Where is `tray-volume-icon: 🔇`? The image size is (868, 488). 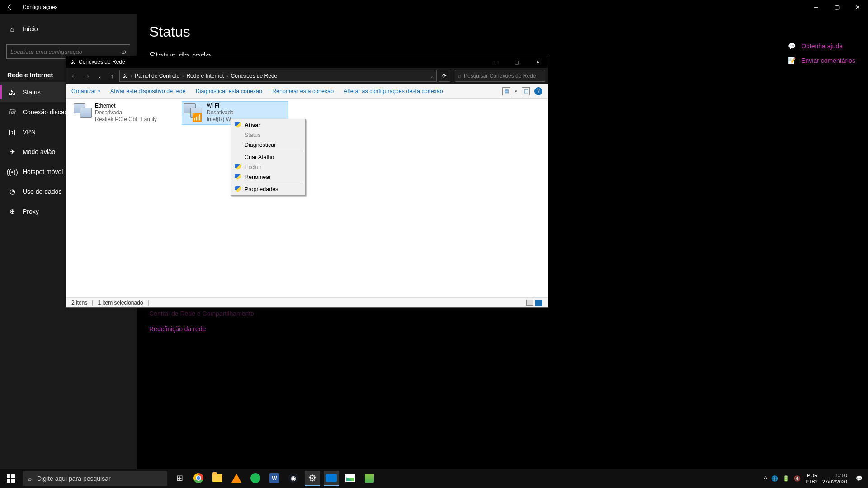
tray-volume-icon: 🔇 is located at coordinates (797, 479).